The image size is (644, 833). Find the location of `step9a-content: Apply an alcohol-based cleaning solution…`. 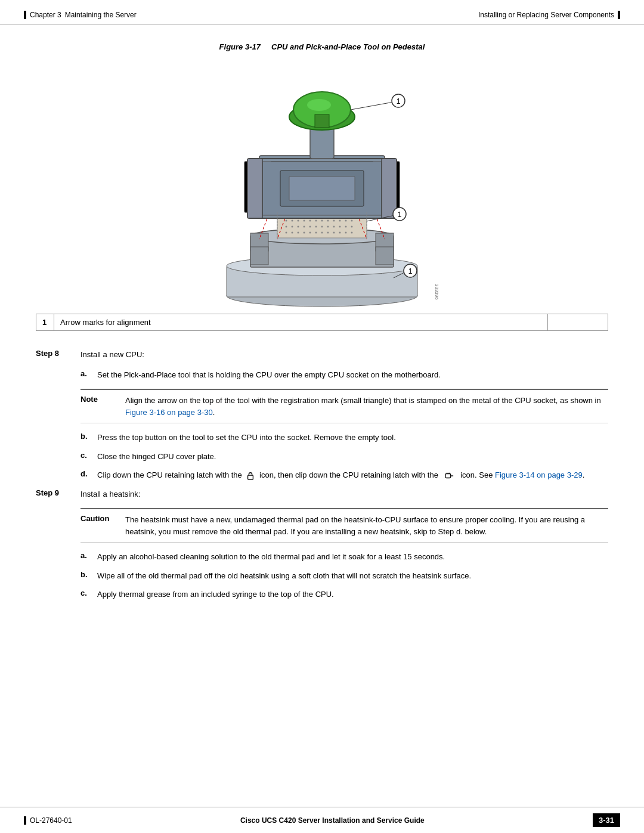

step9a-content: Apply an alcohol-based cleaning solution… is located at coordinates (353, 557).